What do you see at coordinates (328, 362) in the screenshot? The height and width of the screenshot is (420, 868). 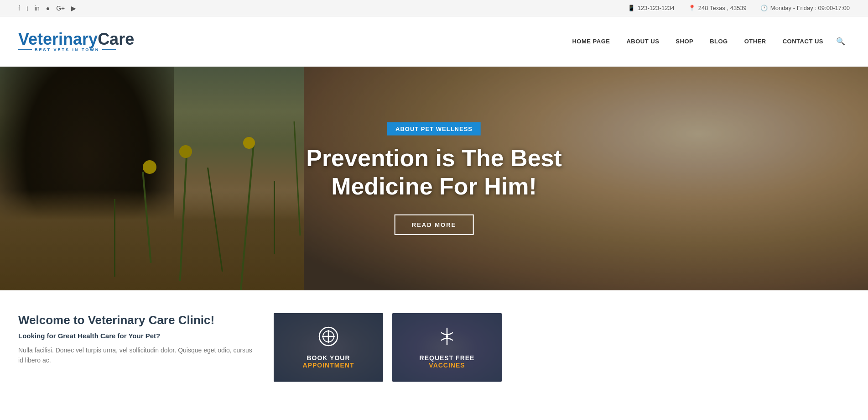 I see `card1-label: BOOK YOUR APPOINTMENT` at bounding box center [328, 362].